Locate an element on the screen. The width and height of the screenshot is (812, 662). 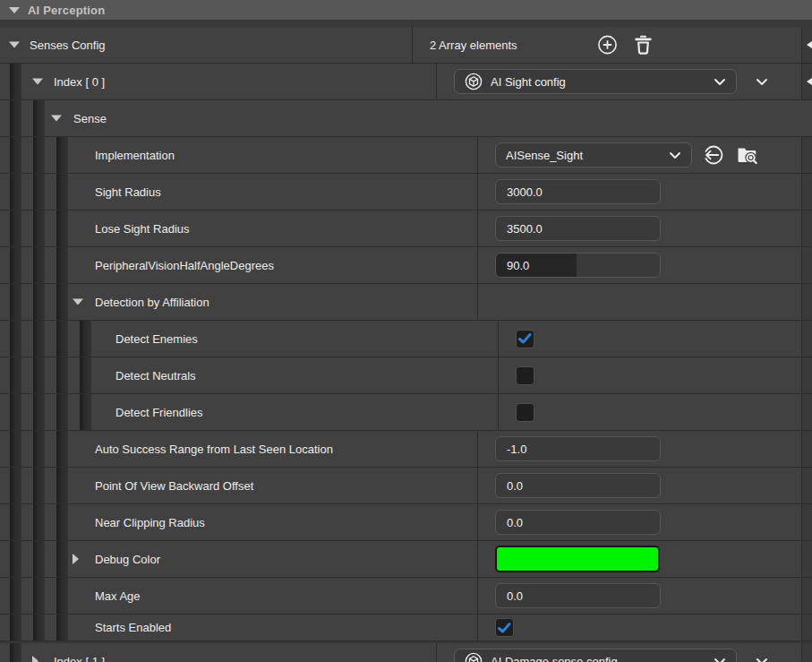
property-label: PeripheralVisionHalfAngleDegrees is located at coordinates (184, 265).